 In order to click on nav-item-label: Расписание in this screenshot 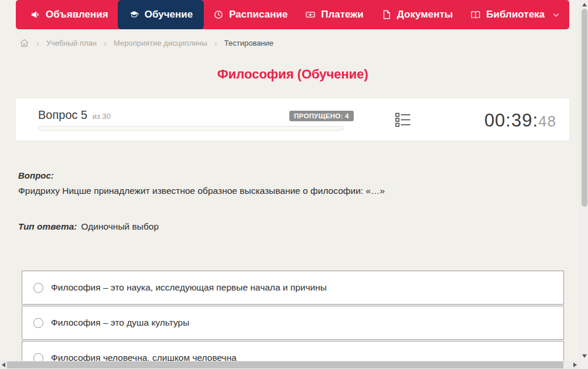, I will do `click(258, 15)`.